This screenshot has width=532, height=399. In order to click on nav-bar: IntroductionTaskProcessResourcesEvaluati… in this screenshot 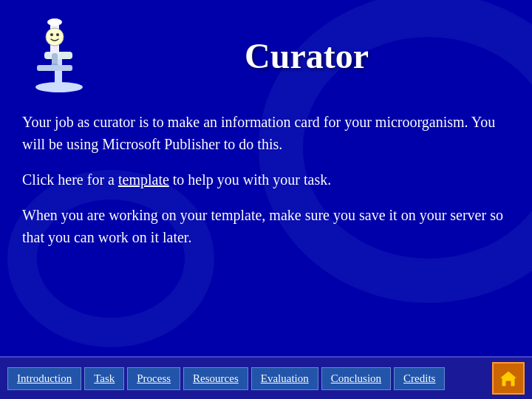, I will do `click(266, 378)`.